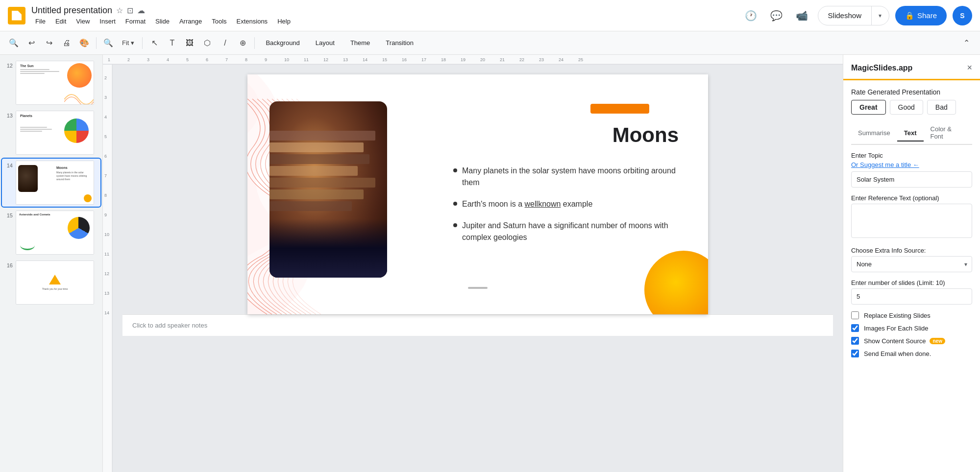  What do you see at coordinates (51, 183) in the screenshot?
I see `slide-thumb-14: 14 Moons Many planets in the solar syste…` at bounding box center [51, 183].